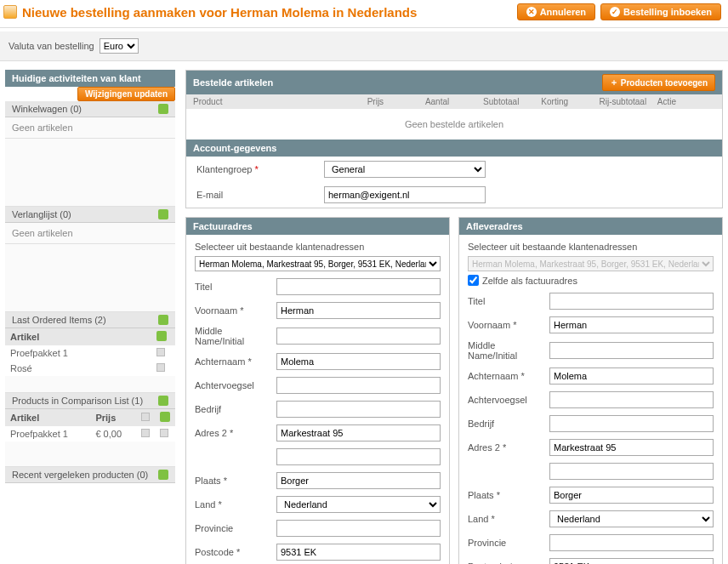 The image size is (728, 564). Describe the element at coordinates (359, 287) in the screenshot. I see `billing-title-input` at that location.